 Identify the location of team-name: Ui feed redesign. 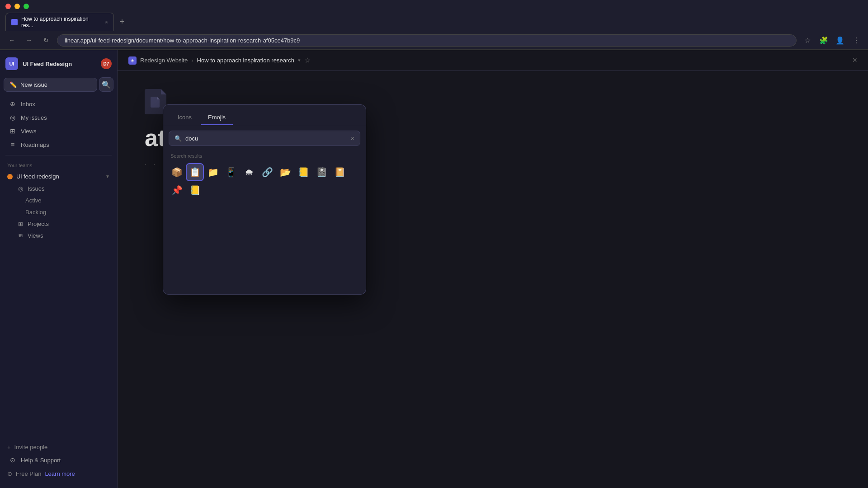
(59, 176).